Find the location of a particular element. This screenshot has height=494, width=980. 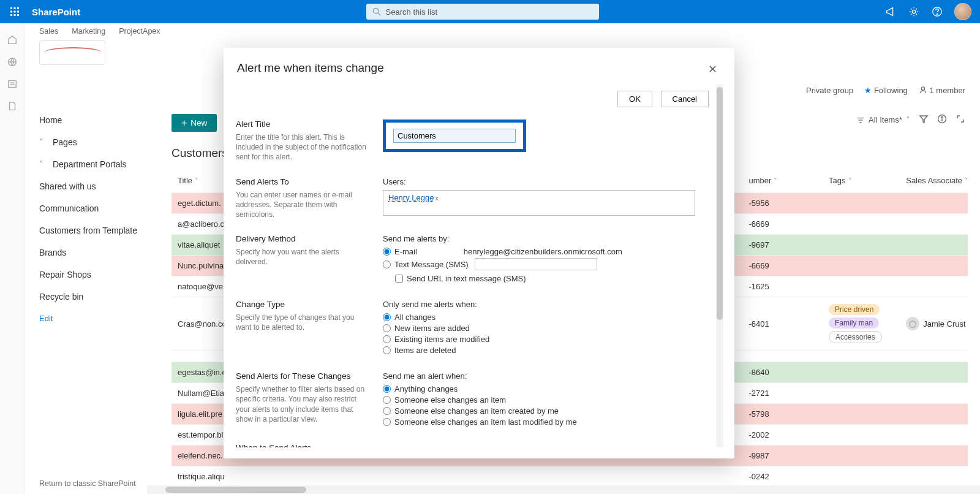

search-icon is located at coordinates (377, 12).